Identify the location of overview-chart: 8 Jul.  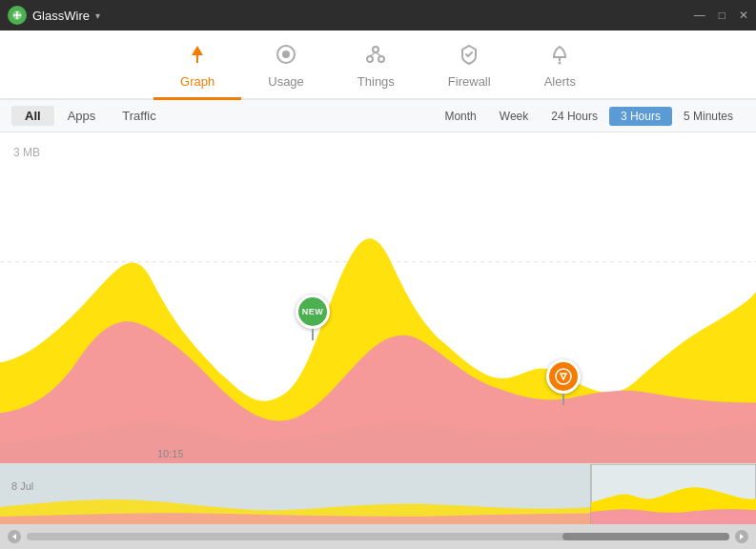
(378, 496).